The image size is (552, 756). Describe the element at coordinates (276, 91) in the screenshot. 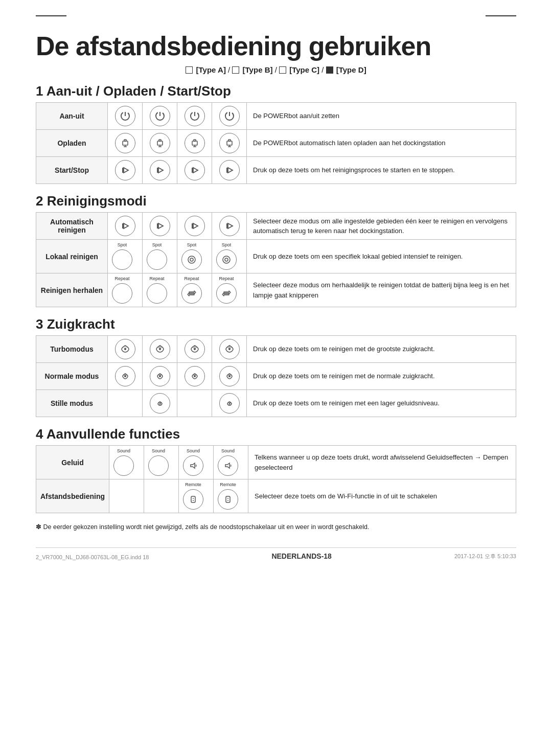

I see `section1-title: 1 Aan-uit / Opladen / Start/Stop` at that location.